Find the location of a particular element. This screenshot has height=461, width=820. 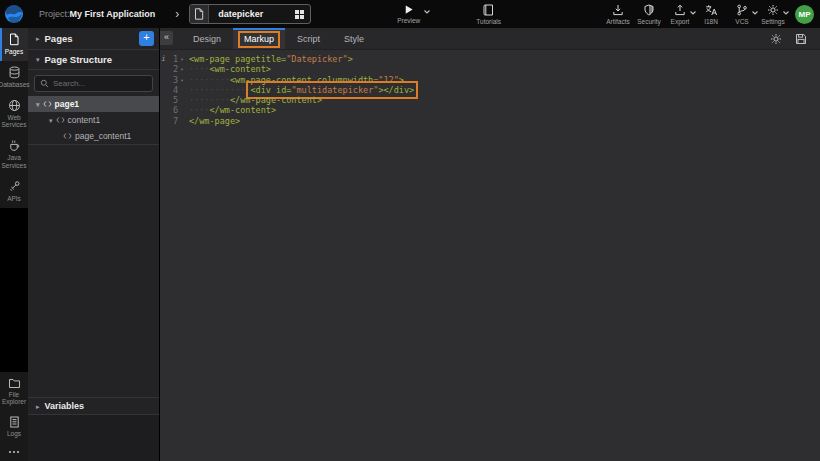

sidebar-more-button is located at coordinates (14, 452).